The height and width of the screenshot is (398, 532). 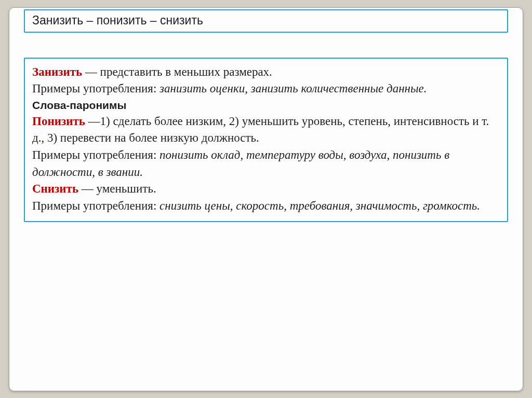 I want to click on entry-zanizit: Занизить — представить в меньших размера…, so click(x=266, y=73).